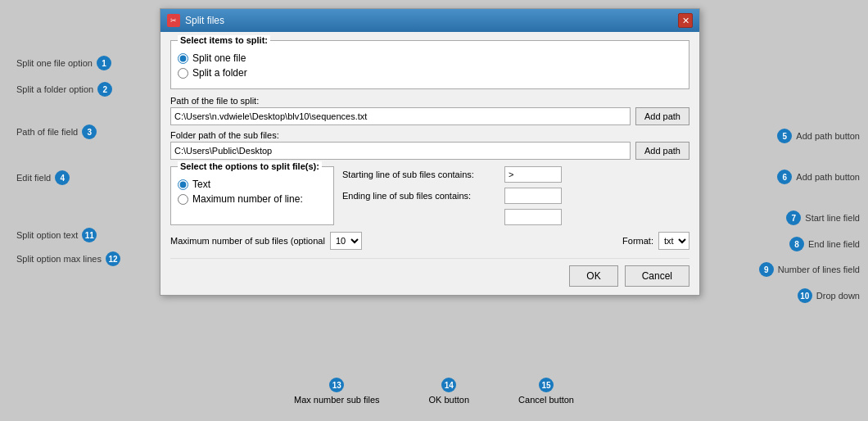 The image size is (868, 421). I want to click on text-radio, so click(183, 185).